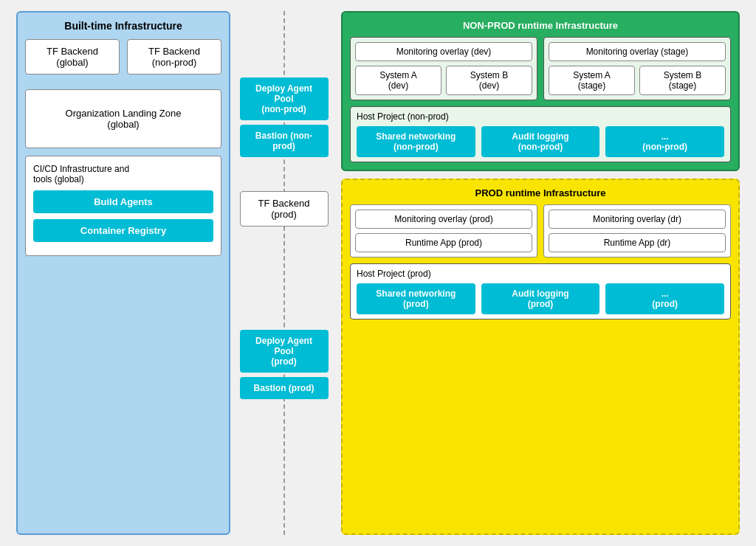  What do you see at coordinates (284, 273) in the screenshot?
I see `middle-panel: Deploy Agent Pool (non-prod) Bastion (no…` at bounding box center [284, 273].